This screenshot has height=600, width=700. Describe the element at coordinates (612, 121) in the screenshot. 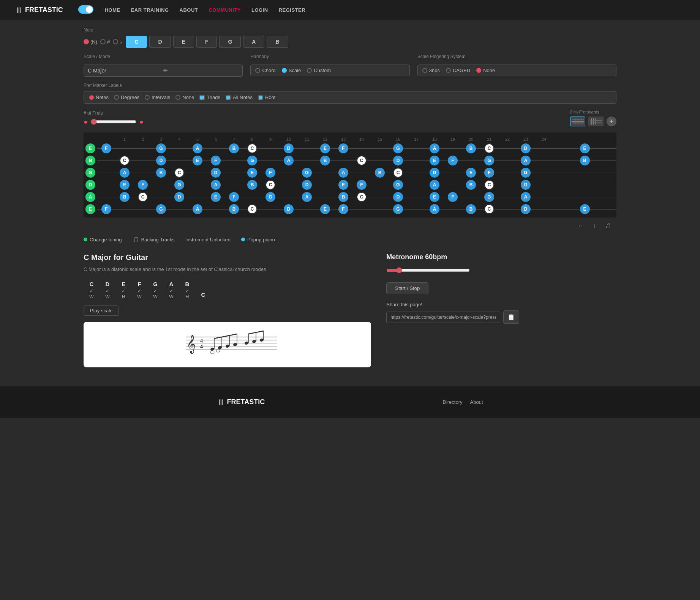

I see `add-fretboard-button: +` at that location.